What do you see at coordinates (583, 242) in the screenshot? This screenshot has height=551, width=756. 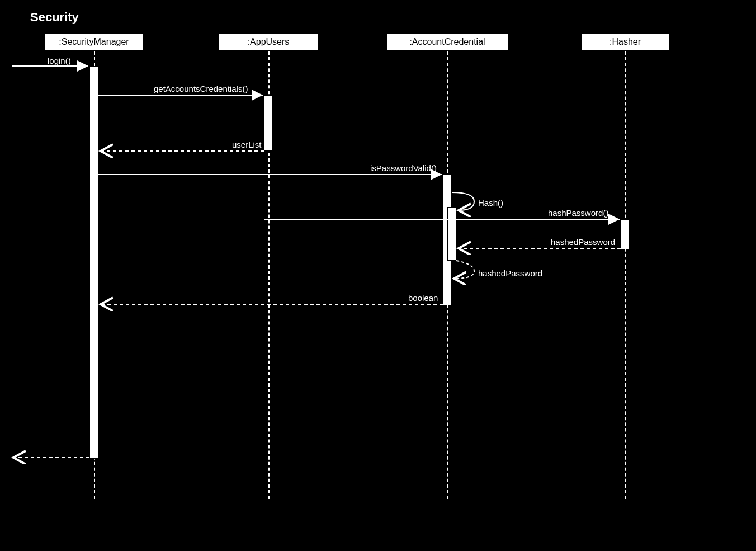 I see `msg-hashed-password-1: hashedPassword` at bounding box center [583, 242].